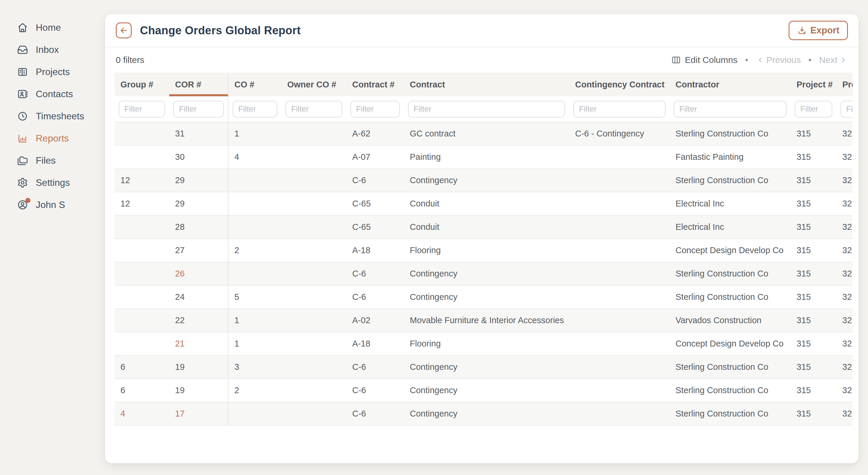  What do you see at coordinates (53, 72) in the screenshot?
I see `sidebar-item-label: Projects` at bounding box center [53, 72].